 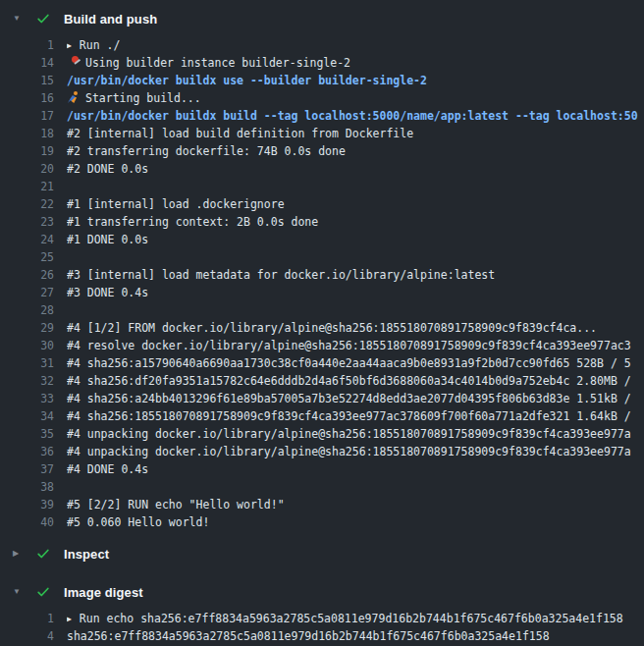 I want to click on log-line-content: /usr/bin/docker buildx build --tag local…, so click(x=355, y=116).